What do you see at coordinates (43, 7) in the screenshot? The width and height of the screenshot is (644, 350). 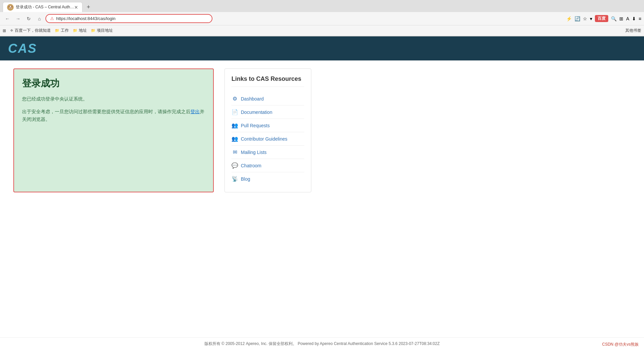 I see `active-tab: 🐶 登录成功 - CAS – Central Auth… ✕` at bounding box center [43, 7].